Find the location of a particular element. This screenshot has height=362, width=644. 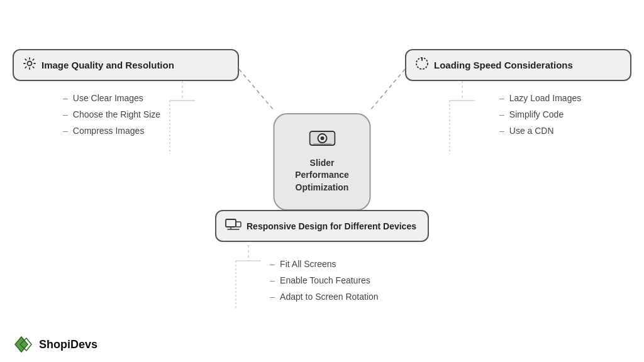

center-label: Slider Performance Optimization is located at coordinates (322, 176).